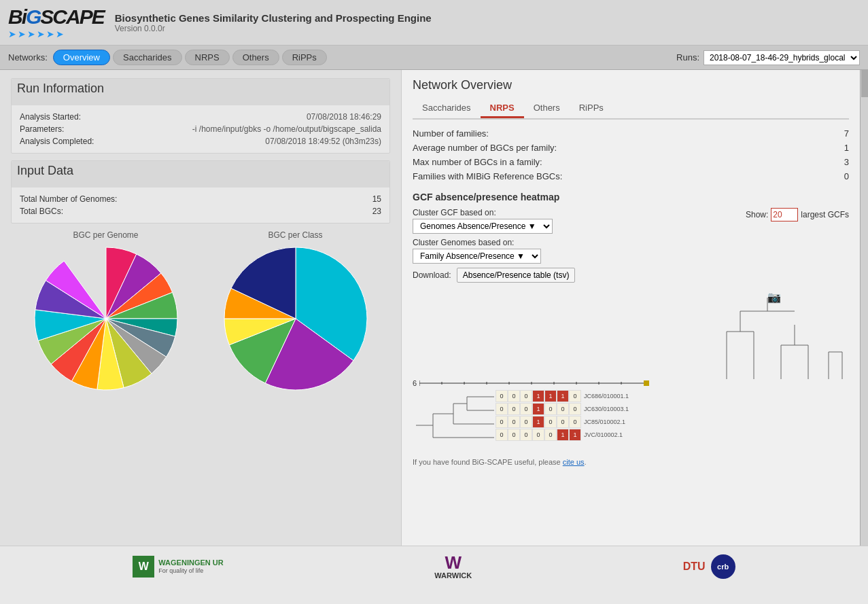 The height and width of the screenshot is (604, 868). I want to click on cell-4-6: 1, so click(563, 435).